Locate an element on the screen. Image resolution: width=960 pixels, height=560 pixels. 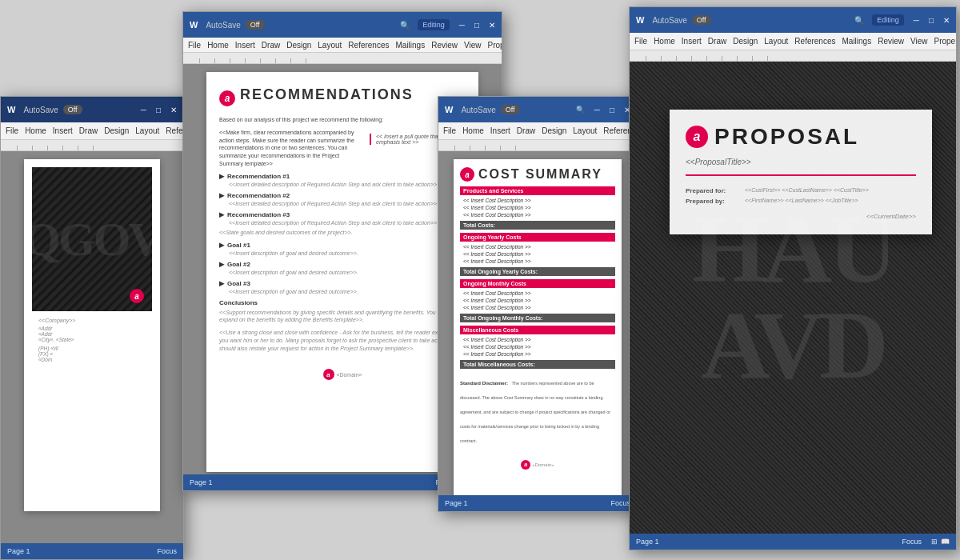
autosave-toggle-2: Off is located at coordinates (255, 25).